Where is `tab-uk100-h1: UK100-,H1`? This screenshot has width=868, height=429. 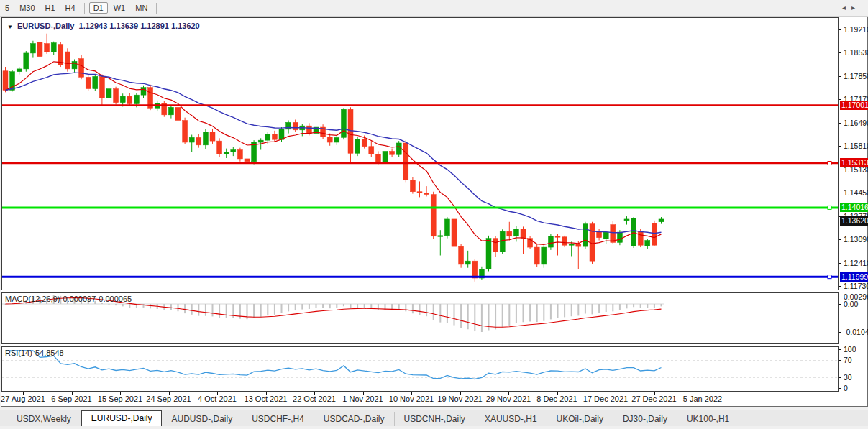 tab-uk100-h1: UK100-,H1 is located at coordinates (708, 420).